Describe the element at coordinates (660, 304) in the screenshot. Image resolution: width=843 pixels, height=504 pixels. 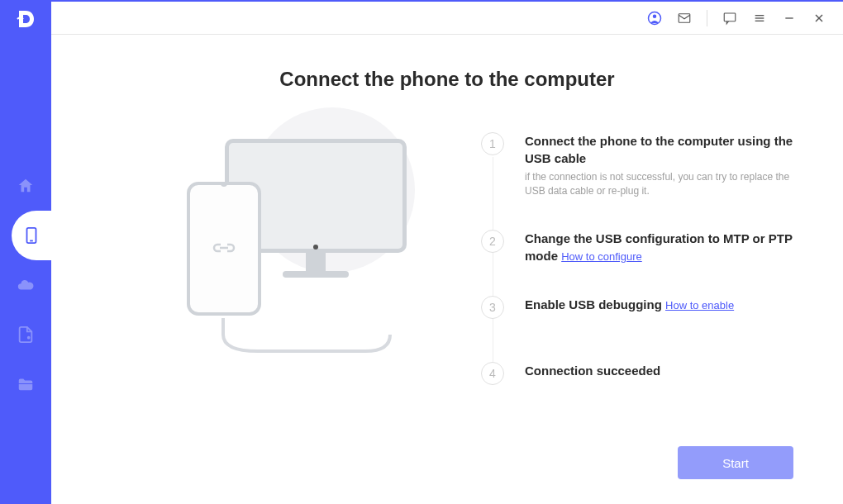
I see `step-title: Enable USB debugging How to enable` at that location.